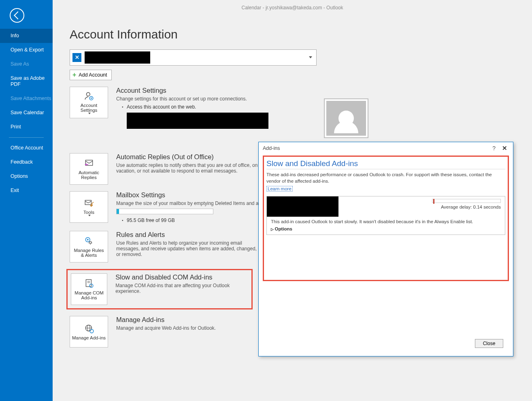 This screenshot has height=401, width=532. Describe the element at coordinates (26, 148) in the screenshot. I see `nav-office-account: Office Account` at that location.